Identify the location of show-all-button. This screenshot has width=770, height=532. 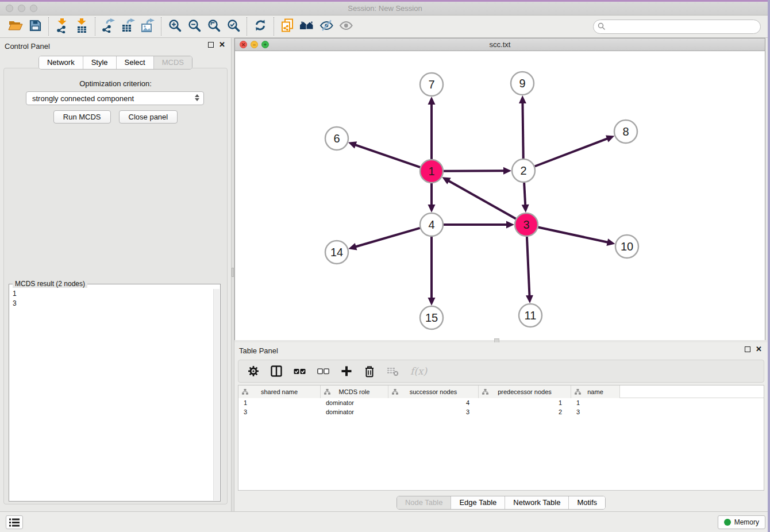
(346, 26).